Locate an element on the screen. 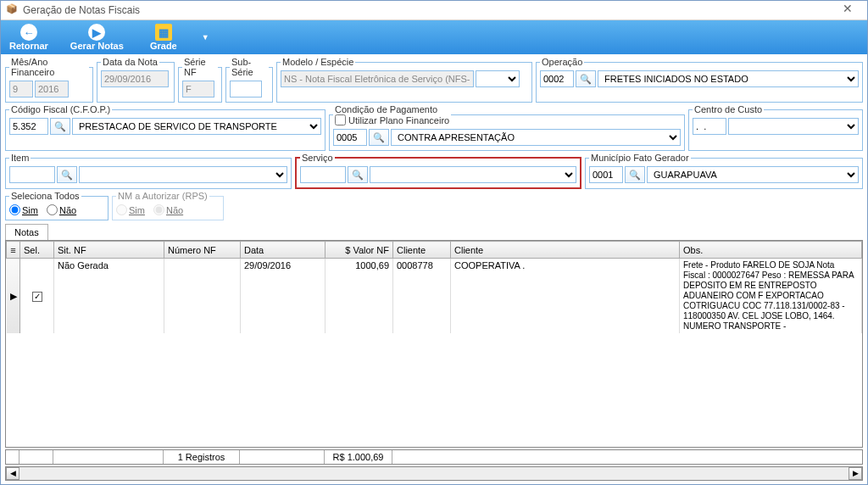  modelo-group: Modelo / Espécie is located at coordinates (404, 80).